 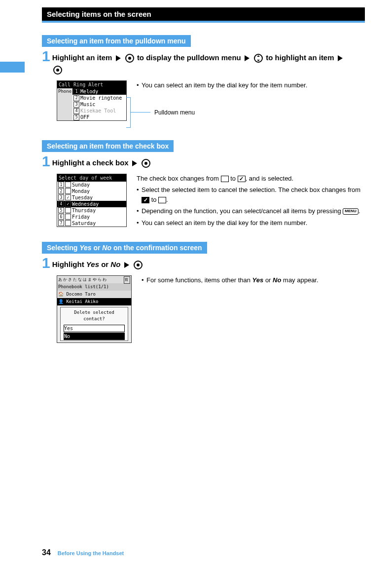 What do you see at coordinates (46, 553) in the screenshot?
I see `page-number: 34` at bounding box center [46, 553].